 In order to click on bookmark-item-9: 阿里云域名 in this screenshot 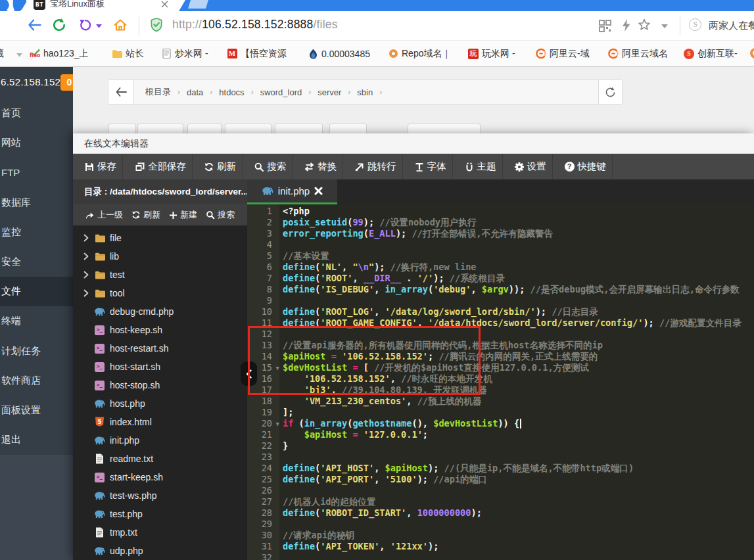, I will do `click(638, 54)`.